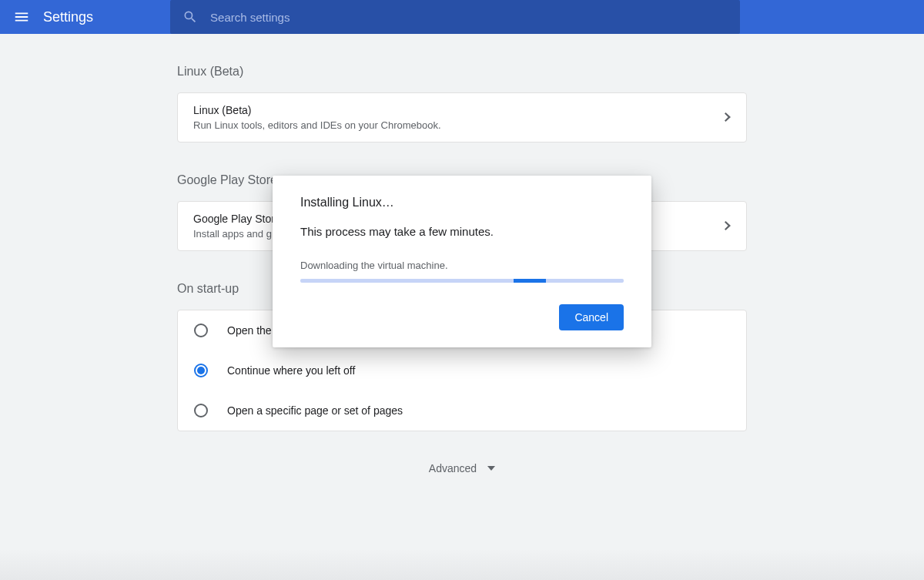  I want to click on advanced-toggle: Advanced, so click(462, 468).